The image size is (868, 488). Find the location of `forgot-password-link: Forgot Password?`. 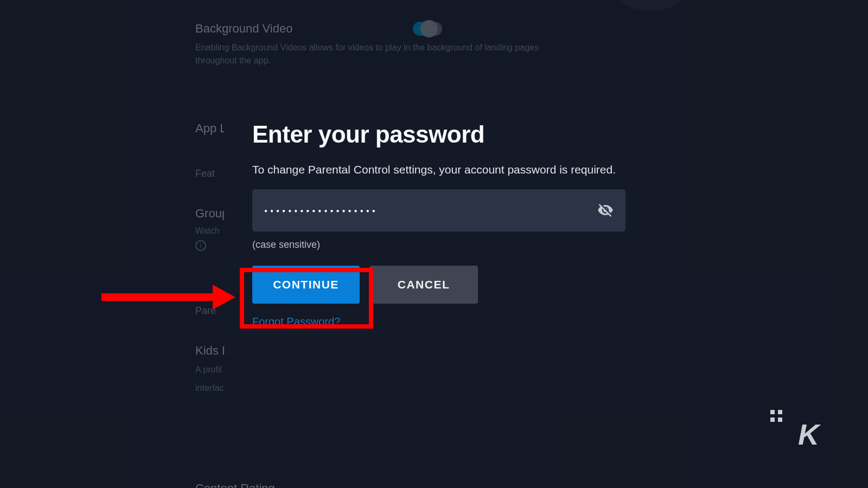

forgot-password-link: Forgot Password? is located at coordinates (296, 322).